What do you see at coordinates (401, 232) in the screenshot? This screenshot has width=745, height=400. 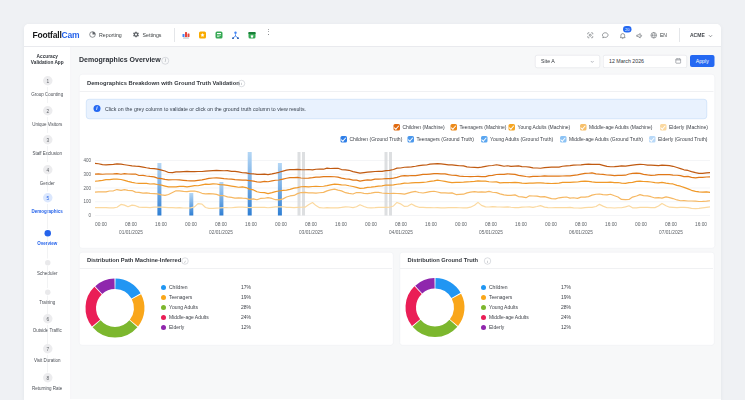 I see `svg-text: 04/01/2025` at bounding box center [401, 232].